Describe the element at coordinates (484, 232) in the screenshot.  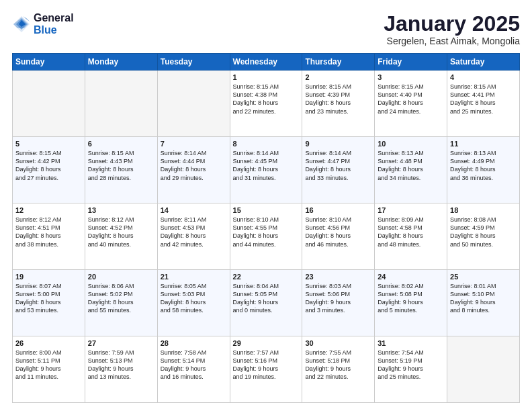
I see `day-info: Sunrise: 8:08 AM Sunset: 4:59 PM Dayligh…` at that location.